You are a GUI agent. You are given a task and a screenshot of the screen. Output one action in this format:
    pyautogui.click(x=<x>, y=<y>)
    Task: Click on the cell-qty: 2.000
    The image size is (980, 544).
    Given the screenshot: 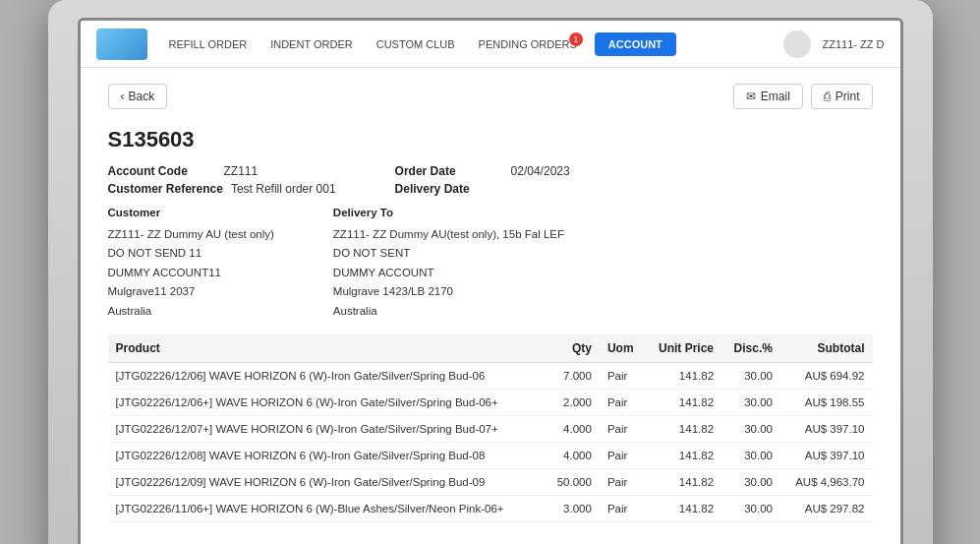 What is the action you would take?
    pyautogui.click(x=572, y=403)
    